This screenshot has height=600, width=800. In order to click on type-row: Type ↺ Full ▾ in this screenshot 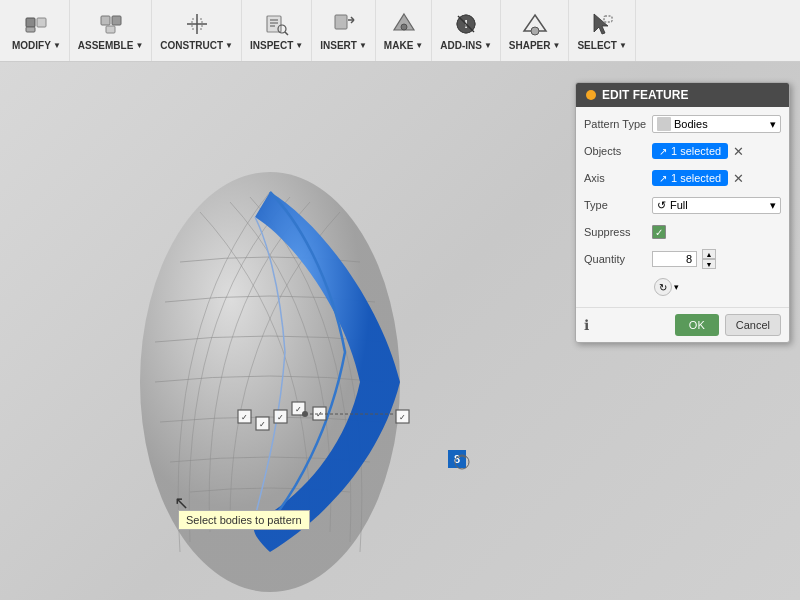, I will do `click(682, 205)`.